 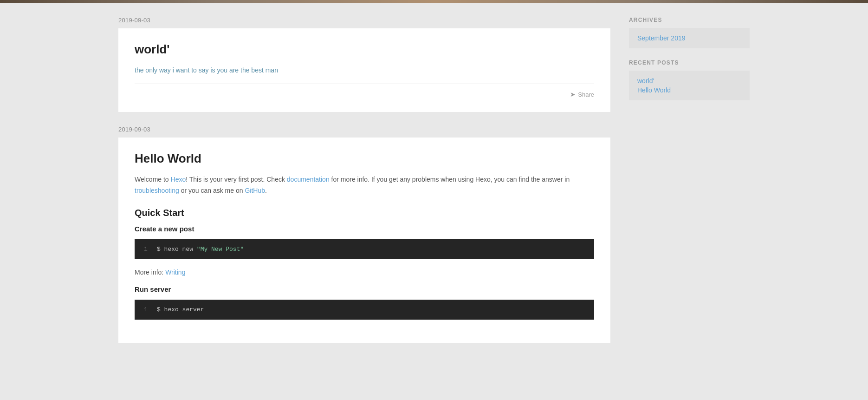 What do you see at coordinates (450, 179) in the screenshot?
I see `intro-text-3: for more info. If you get any problems w…` at bounding box center [450, 179].